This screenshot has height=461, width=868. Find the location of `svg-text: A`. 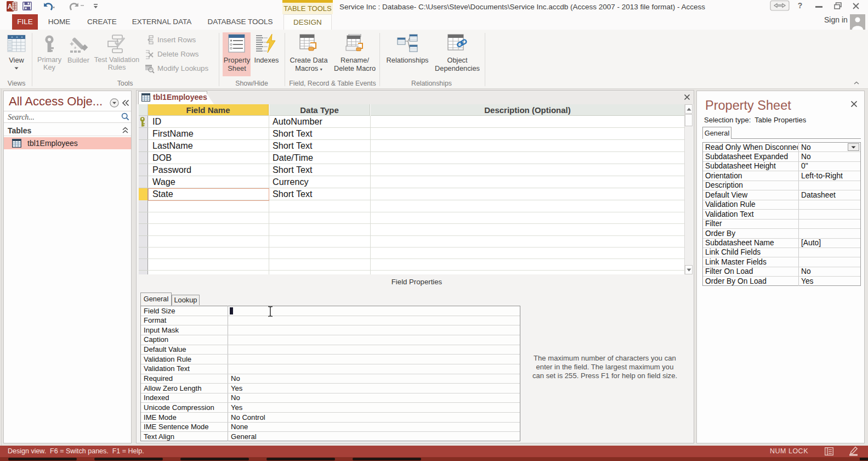

svg-text: A is located at coordinates (10, 7).